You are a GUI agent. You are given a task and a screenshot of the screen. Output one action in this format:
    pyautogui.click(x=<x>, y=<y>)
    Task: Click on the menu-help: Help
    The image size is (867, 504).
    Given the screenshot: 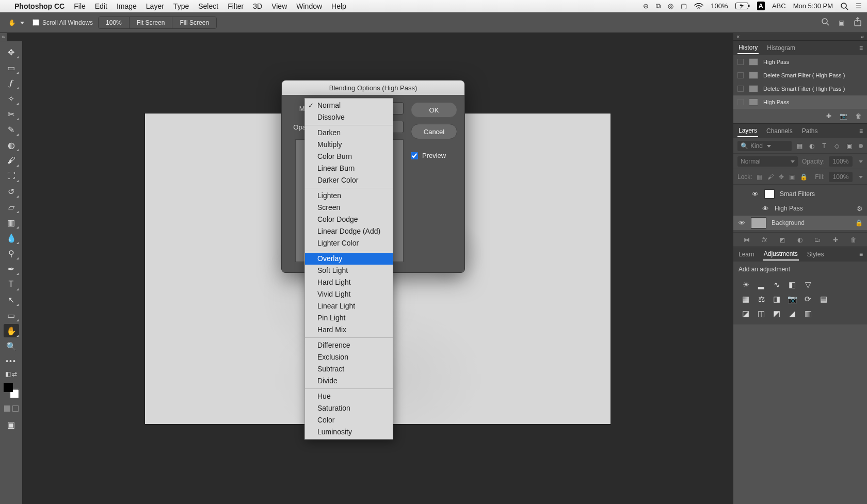 What is the action you would take?
    pyautogui.click(x=339, y=6)
    